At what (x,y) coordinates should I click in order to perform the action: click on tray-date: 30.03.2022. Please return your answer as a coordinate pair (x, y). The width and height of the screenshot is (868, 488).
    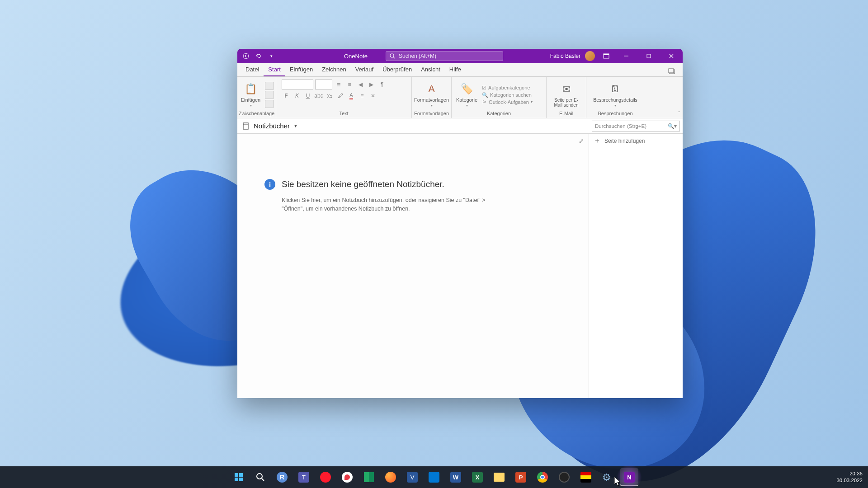
    Looking at the image, I should click on (849, 481).